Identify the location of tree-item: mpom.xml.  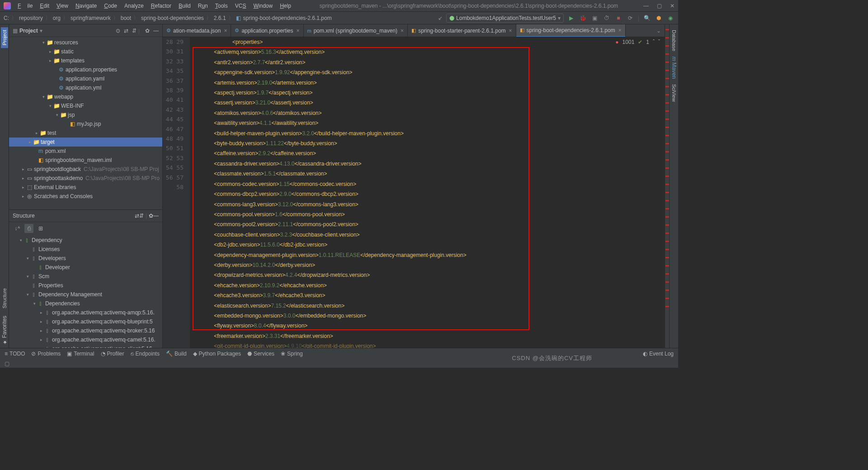
(86, 151).